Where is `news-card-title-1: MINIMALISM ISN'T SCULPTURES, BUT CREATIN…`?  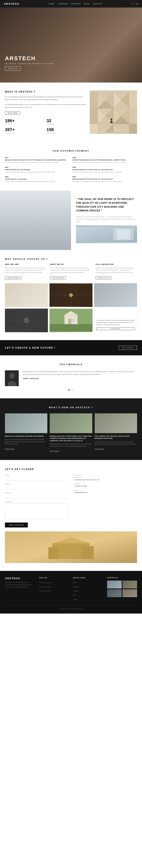 news-card-title-1: MINIMALISM ISN'T SCULPTURES, BUT CREATIN… is located at coordinates (71, 438).